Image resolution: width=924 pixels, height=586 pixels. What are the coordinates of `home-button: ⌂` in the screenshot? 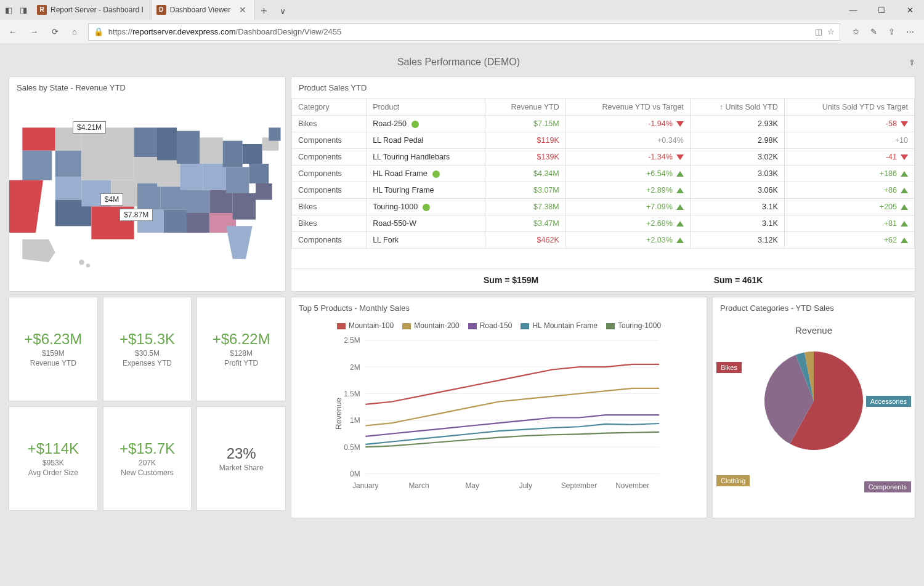 It's located at (75, 32).